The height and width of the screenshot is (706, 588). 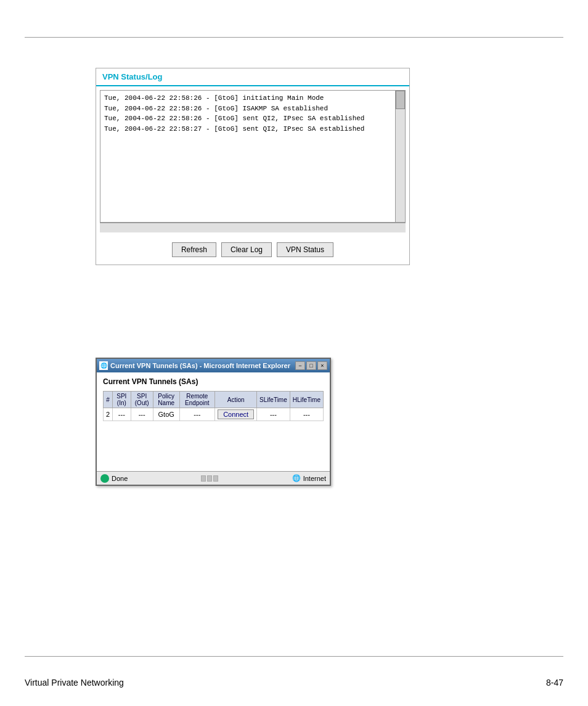 I want to click on vpn-log-title: VPN Status/Log, so click(x=253, y=78).